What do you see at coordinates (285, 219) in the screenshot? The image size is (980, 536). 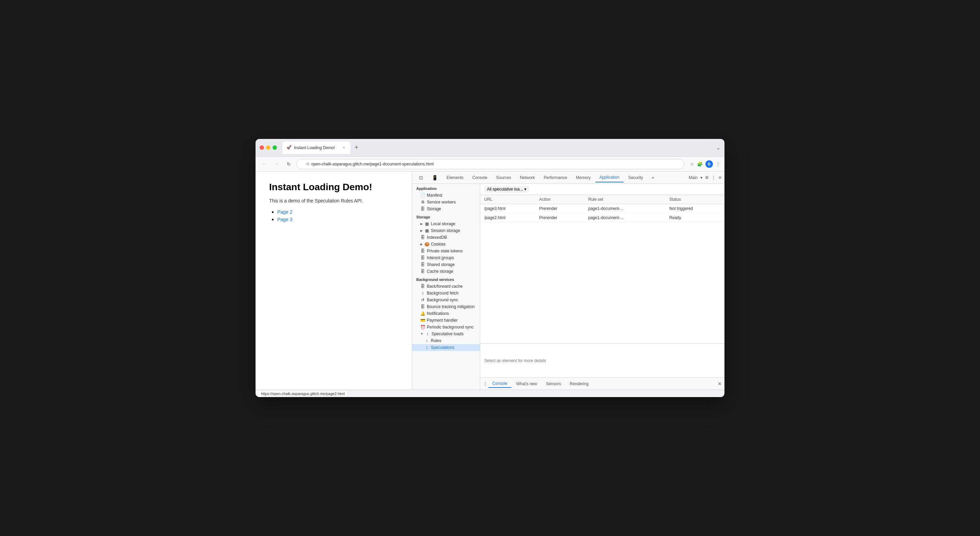 I see `page3-link: Page 3` at bounding box center [285, 219].